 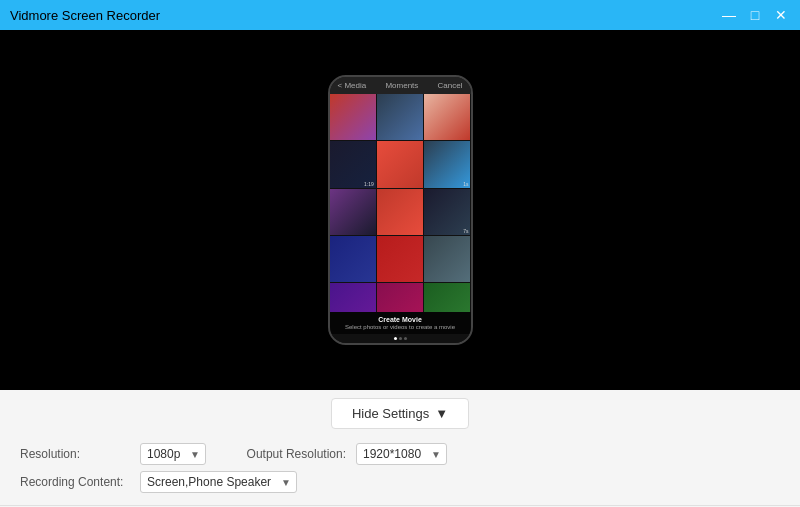 What do you see at coordinates (781, 15) in the screenshot?
I see `close-button: ✕` at bounding box center [781, 15].